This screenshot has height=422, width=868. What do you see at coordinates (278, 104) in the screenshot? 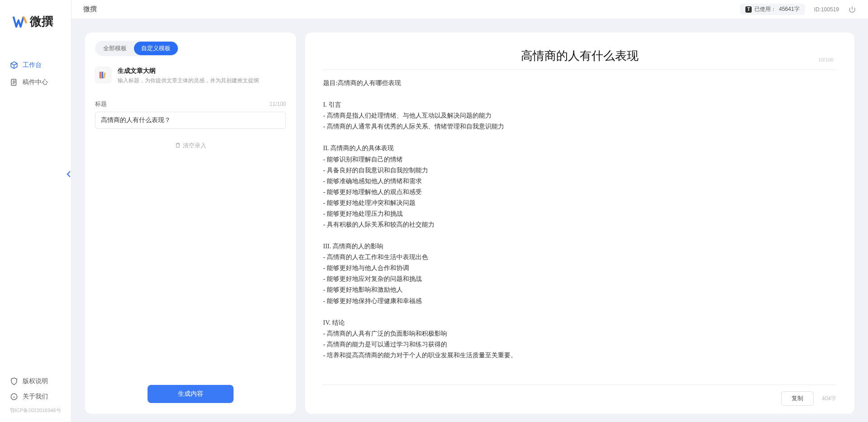
I see `field-count: 11/100` at bounding box center [278, 104].